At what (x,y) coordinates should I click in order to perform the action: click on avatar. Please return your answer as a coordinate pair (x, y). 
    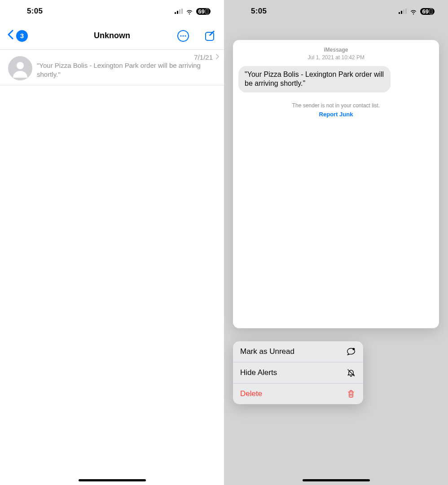
    Looking at the image, I should click on (20, 68).